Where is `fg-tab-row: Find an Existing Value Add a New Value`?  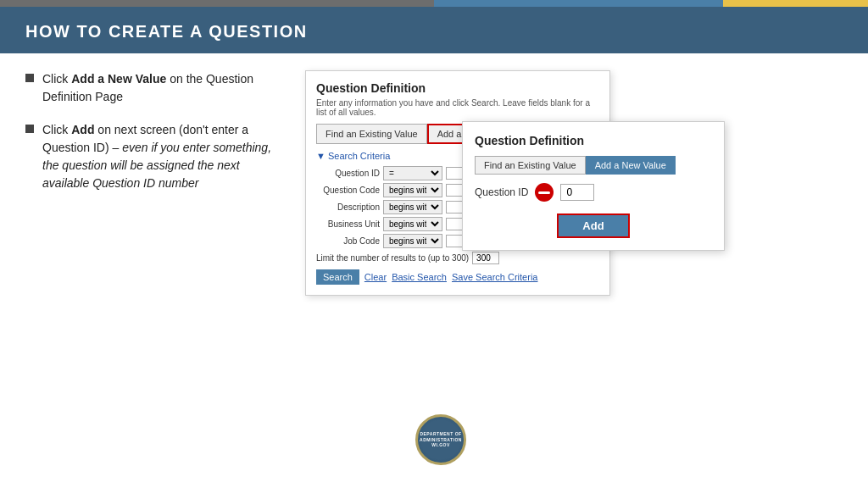
fg-tab-row: Find an Existing Value Add a New Value is located at coordinates (593, 165).